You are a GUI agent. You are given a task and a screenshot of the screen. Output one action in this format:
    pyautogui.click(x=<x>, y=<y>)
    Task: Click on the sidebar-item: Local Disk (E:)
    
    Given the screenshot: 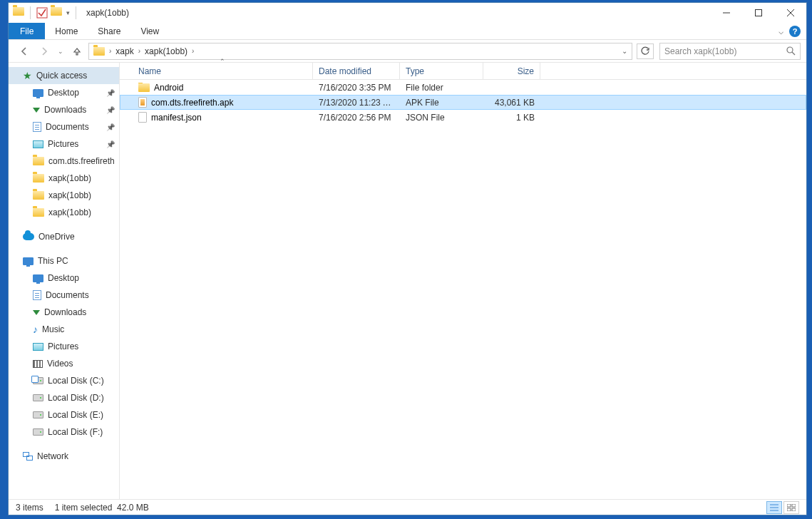 What is the action you would take?
    pyautogui.click(x=64, y=415)
    